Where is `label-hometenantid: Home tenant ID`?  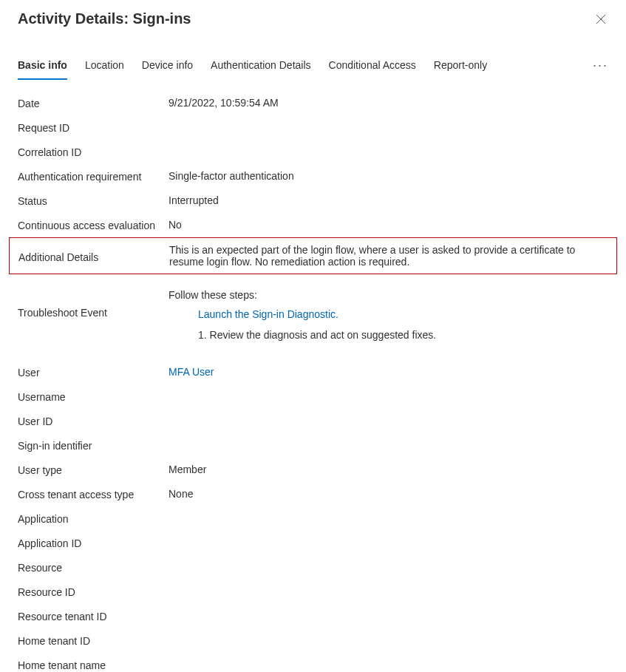 label-hometenantid: Home tenant ID is located at coordinates (93, 640).